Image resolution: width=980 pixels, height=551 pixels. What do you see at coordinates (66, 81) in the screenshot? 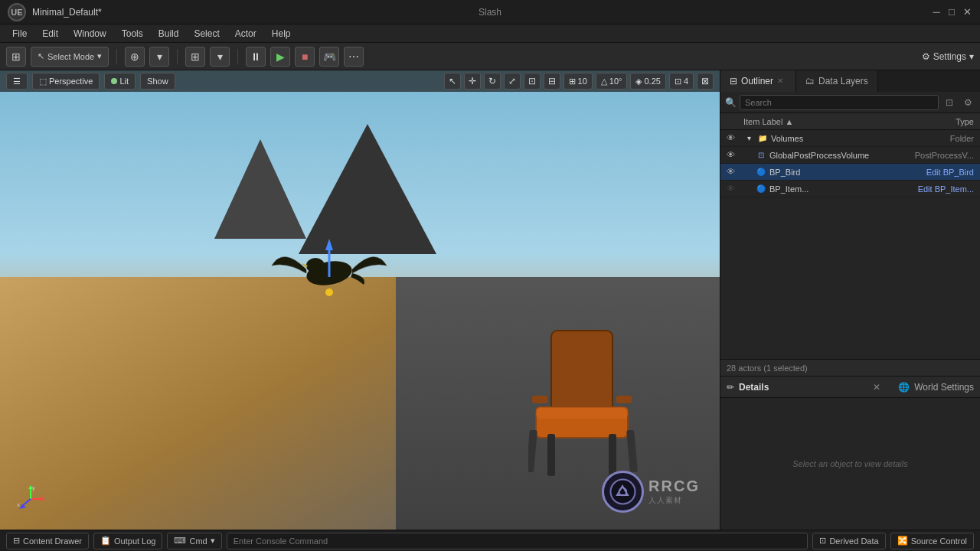
I see `perspective-button: ⬚ Perspective` at bounding box center [66, 81].